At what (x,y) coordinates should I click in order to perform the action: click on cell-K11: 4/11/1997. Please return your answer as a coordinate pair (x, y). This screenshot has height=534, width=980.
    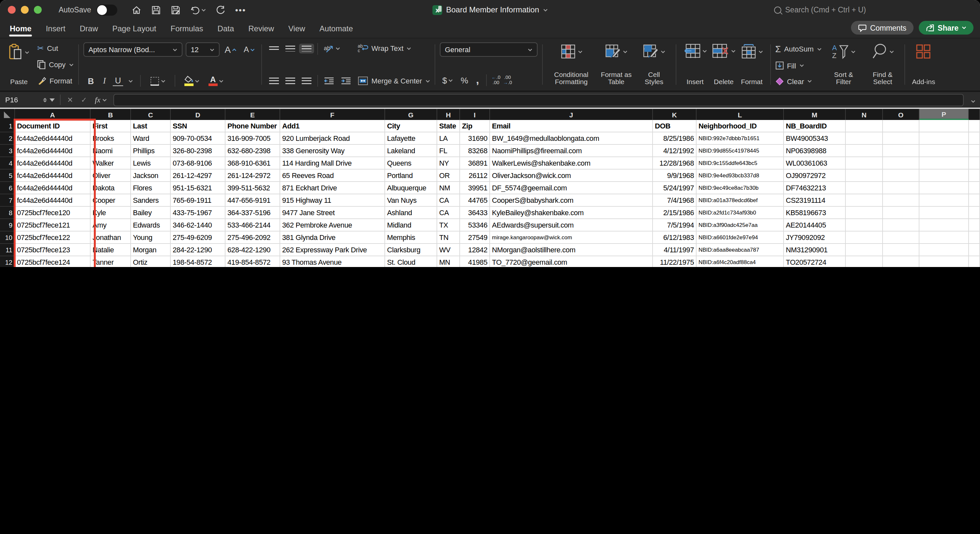
    Looking at the image, I should click on (675, 250).